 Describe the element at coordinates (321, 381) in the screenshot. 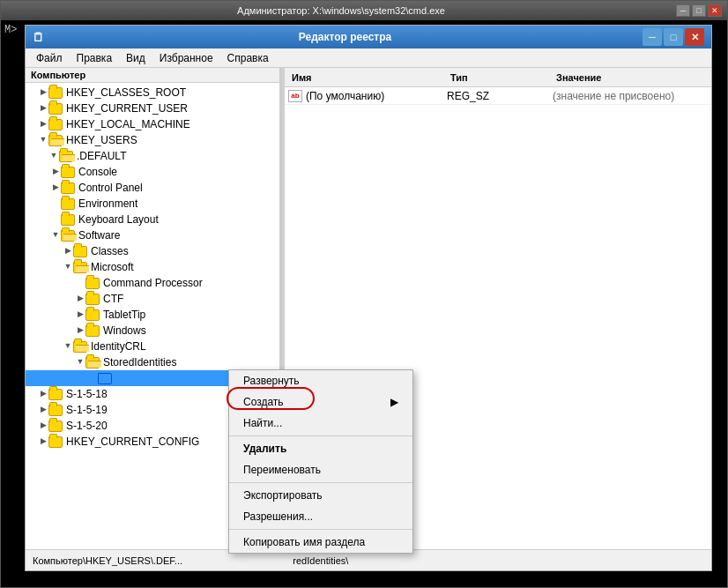

I see `ctx-item-expand: Развернуть` at that location.